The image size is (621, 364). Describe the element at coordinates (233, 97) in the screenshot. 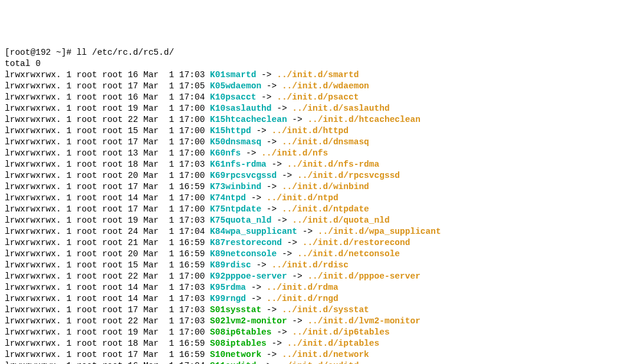

I see `symlink-name: K10psacct` at that location.